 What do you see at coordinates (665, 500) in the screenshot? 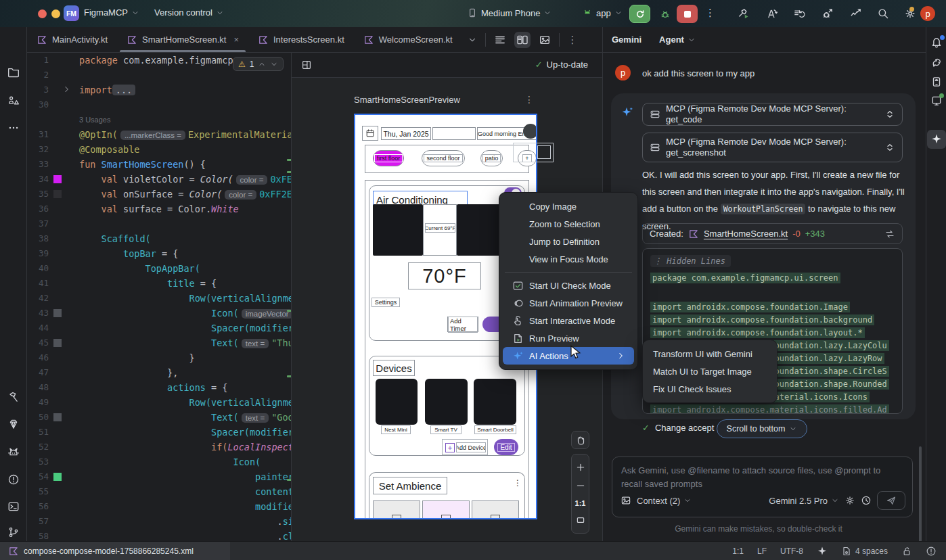
I see `context-selector: Context (2)` at bounding box center [665, 500].